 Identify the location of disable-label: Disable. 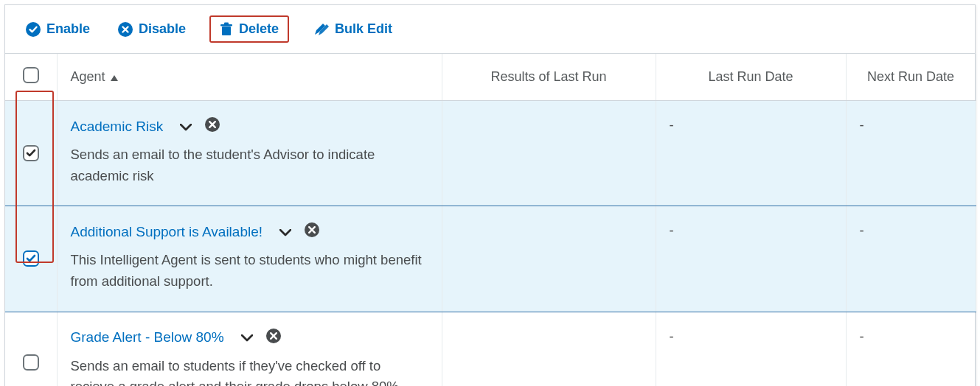
(162, 29).